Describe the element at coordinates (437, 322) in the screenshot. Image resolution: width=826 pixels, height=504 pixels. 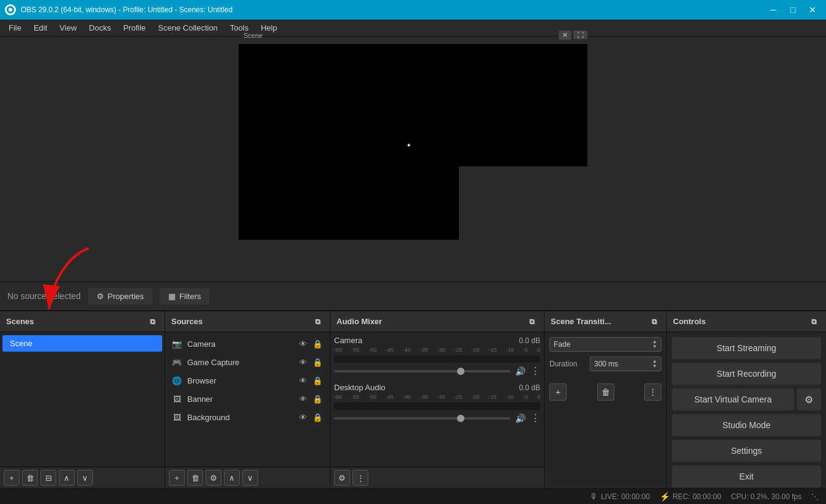
I see `audio-panel-header: Audio Mixer ⧉` at that location.